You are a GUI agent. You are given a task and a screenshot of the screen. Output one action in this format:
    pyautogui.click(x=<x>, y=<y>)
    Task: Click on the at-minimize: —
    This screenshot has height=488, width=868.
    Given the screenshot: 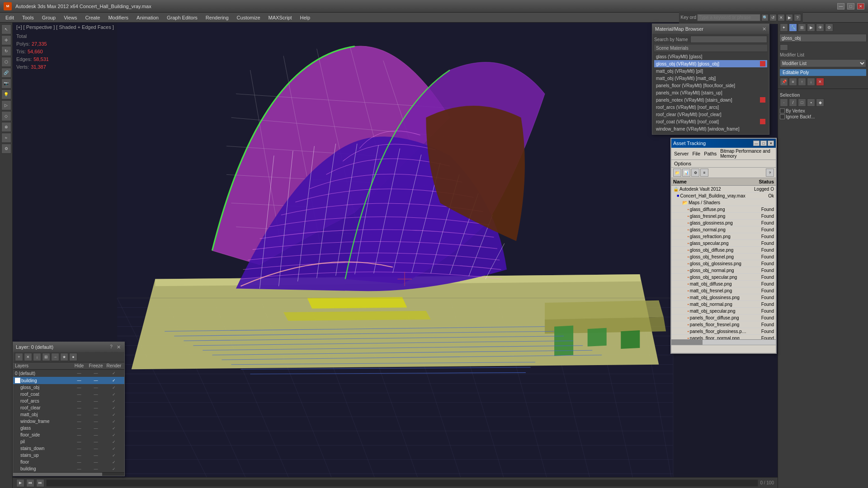 What is the action you would take?
    pyautogui.click(x=756, y=143)
    